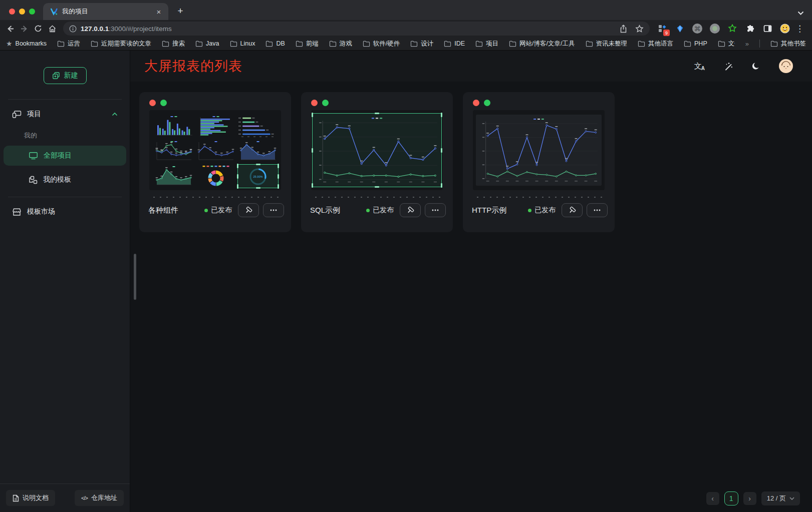 This screenshot has height=512, width=812. I want to click on bookmark-folder: 项目, so click(487, 44).